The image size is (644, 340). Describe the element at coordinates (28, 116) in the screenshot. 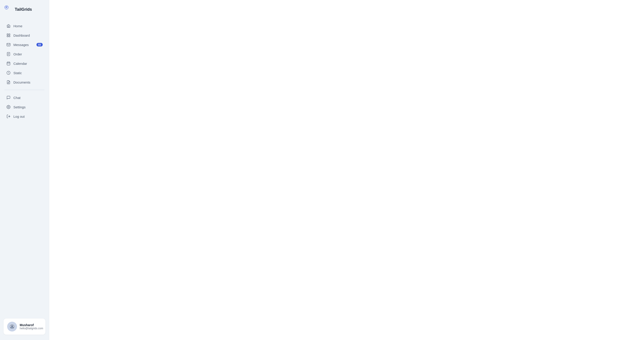

I see `sidebar-item-label: Log out` at that location.